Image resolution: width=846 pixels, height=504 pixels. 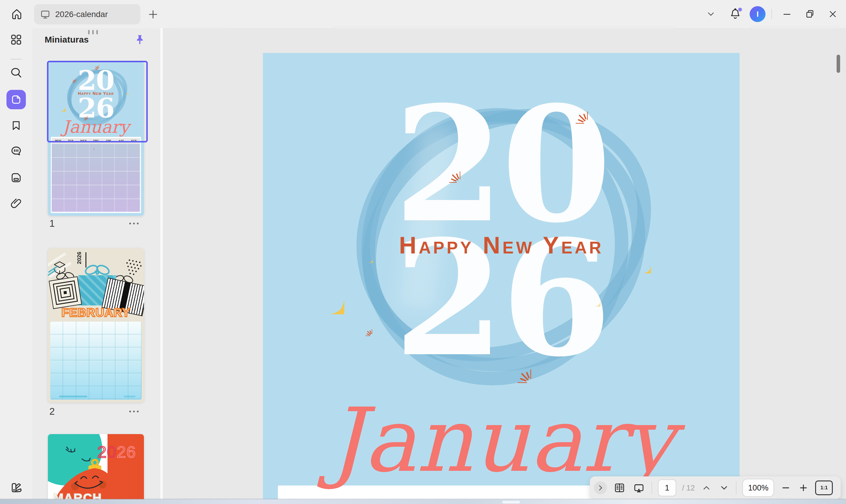 I want to click on mar-month-label: MARCH, so click(x=77, y=495).